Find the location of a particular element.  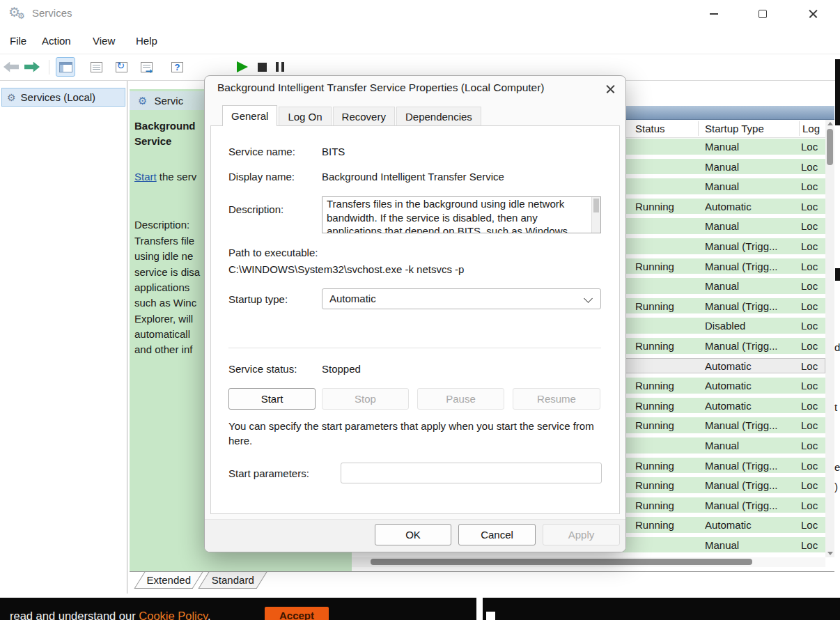

stop-service-button is located at coordinates (262, 67).